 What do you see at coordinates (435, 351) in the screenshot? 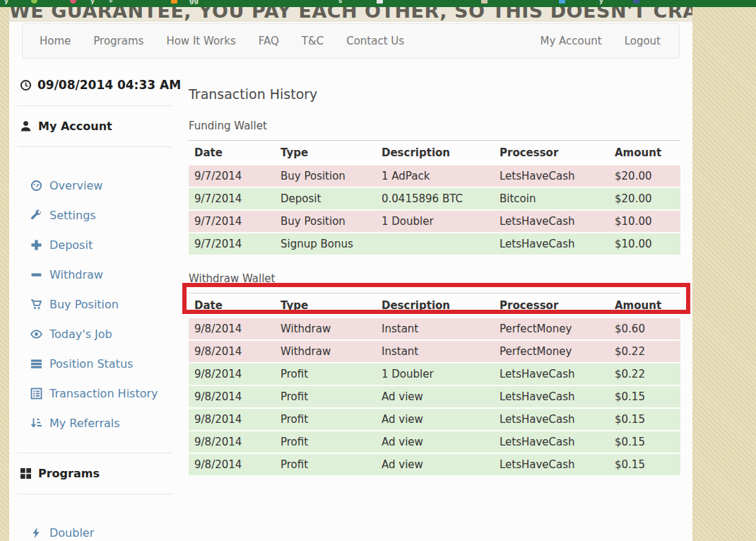
I see `table-cell: Instant` at bounding box center [435, 351].